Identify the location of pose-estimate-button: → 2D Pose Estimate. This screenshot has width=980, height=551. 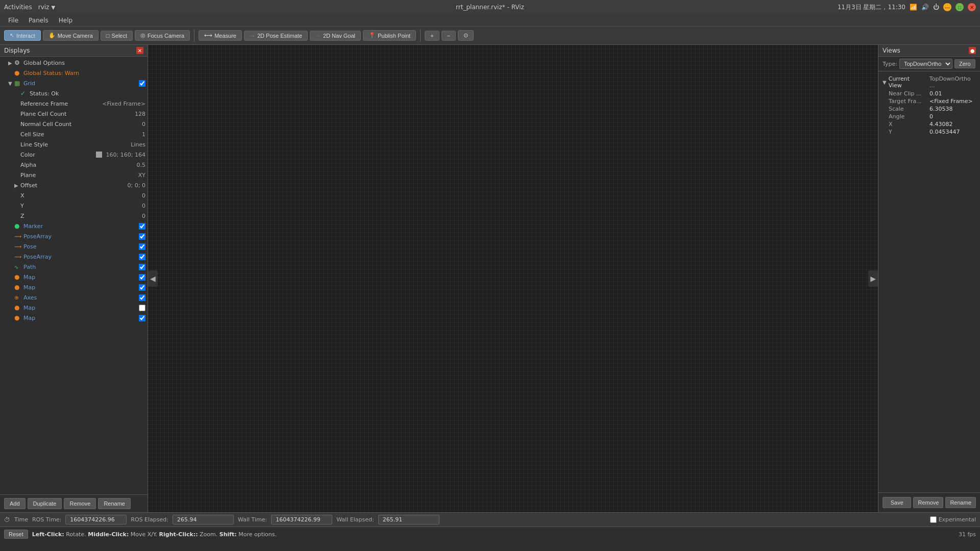
(276, 36).